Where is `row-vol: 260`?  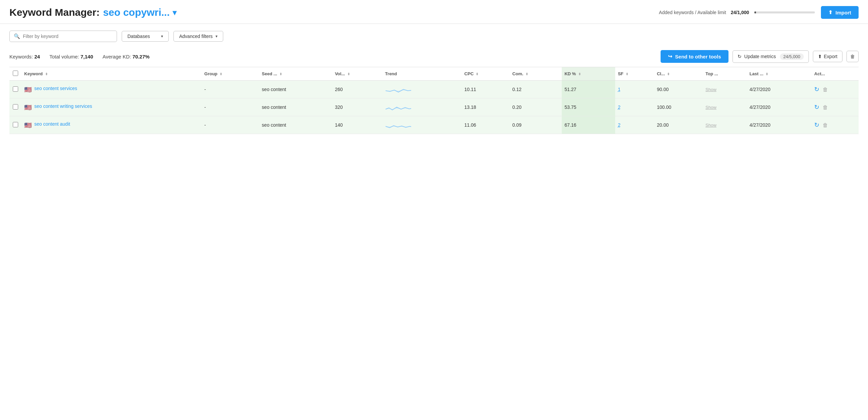
row-vol: 260 is located at coordinates (357, 90).